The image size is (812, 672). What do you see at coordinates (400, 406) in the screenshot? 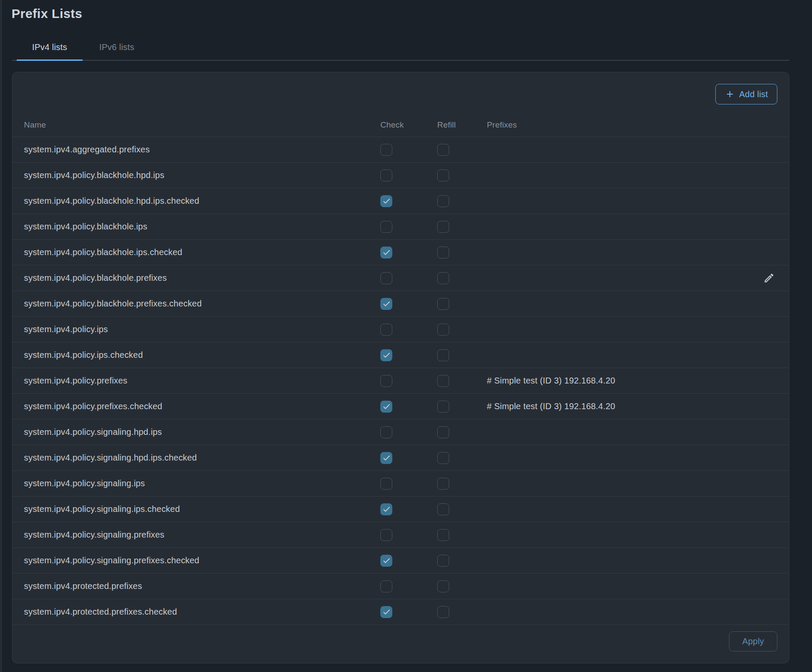
I see `table-row: system.ipv4.policy.prefixes.checked # Si…` at bounding box center [400, 406].